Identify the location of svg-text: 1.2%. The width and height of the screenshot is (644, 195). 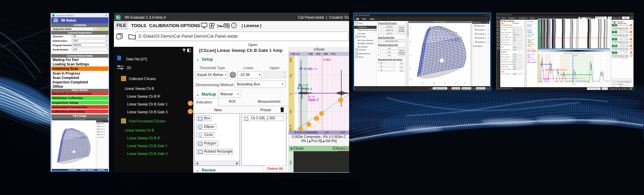
(576, 56).